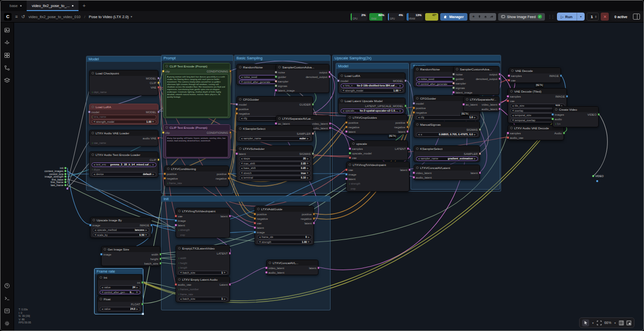 Image resolution: width=644 pixels, height=331 pixels. Describe the element at coordinates (598, 176) in the screenshot. I see `video-output-label: VIDEO` at that location.